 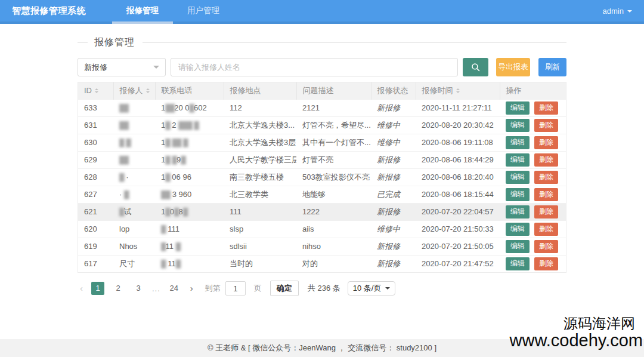 I want to click on cell-location: 111, so click(x=260, y=211).